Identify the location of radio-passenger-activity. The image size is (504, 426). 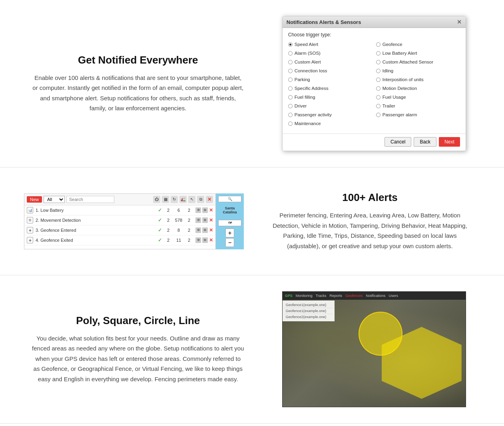
(290, 115).